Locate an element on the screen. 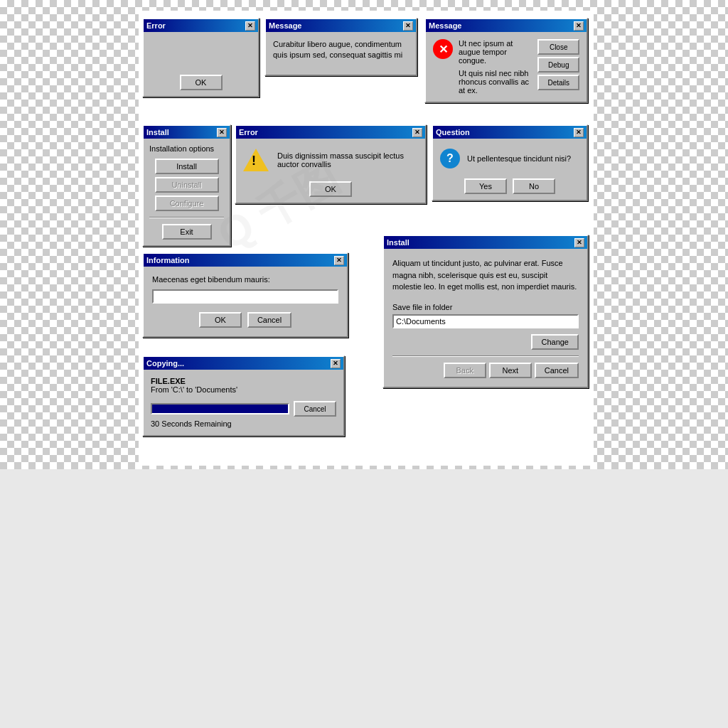 This screenshot has height=728, width=728. error-dialog-2-body: Duis dignissim massa suscipit lectus auc… is located at coordinates (348, 160).